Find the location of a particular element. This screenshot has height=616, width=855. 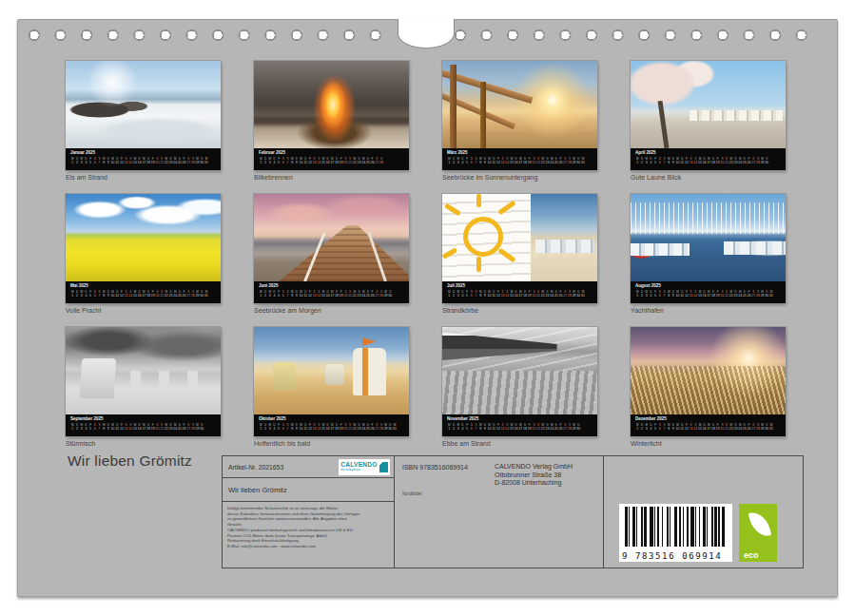

month-cell-juni: Juni 2025 MDMDFSSMDMDFSSMDMDFSSMDMDFSSMD… is located at coordinates (331, 254).